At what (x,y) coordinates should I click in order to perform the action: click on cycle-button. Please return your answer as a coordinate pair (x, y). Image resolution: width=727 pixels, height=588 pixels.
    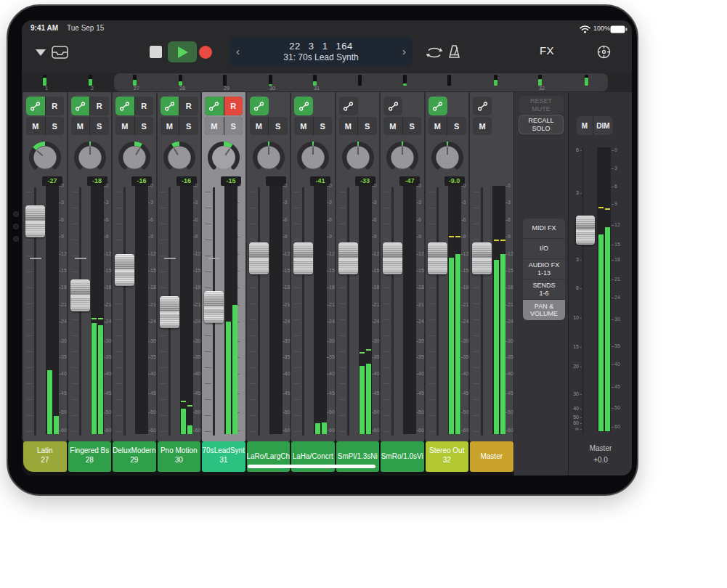
    Looking at the image, I should click on (434, 52).